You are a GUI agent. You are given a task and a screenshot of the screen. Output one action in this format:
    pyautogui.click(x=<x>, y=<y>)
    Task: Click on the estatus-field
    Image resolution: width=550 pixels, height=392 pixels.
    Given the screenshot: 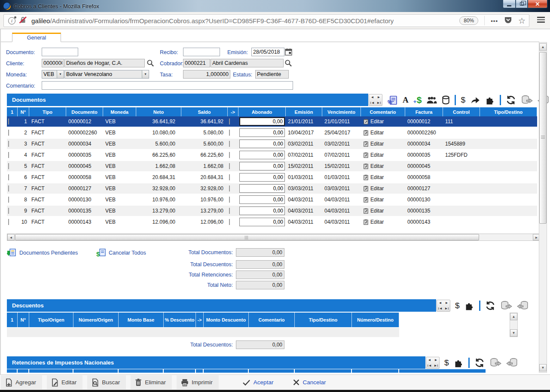 What is the action you would take?
    pyautogui.click(x=272, y=74)
    